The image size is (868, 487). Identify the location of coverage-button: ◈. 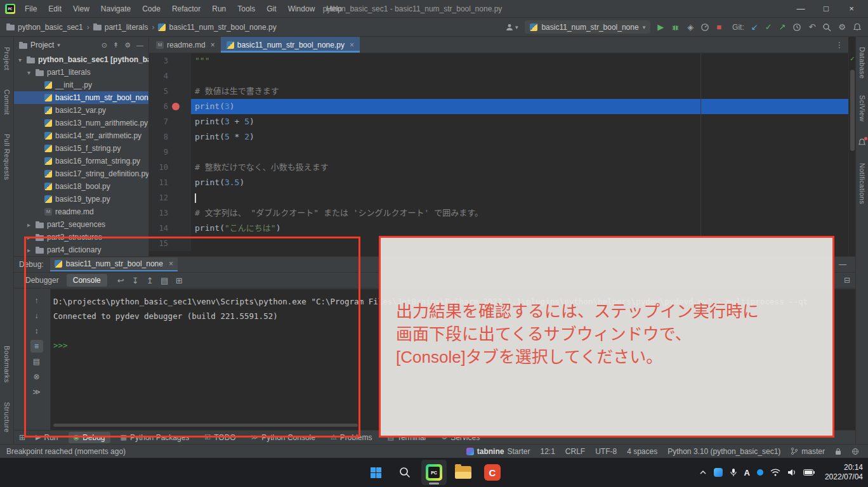
(690, 27).